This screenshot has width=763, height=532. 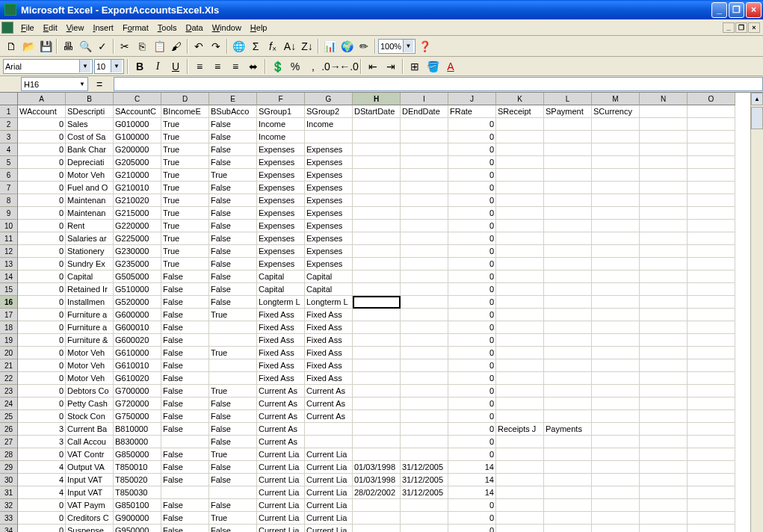 I want to click on col-header-F: F, so click(x=281, y=99).